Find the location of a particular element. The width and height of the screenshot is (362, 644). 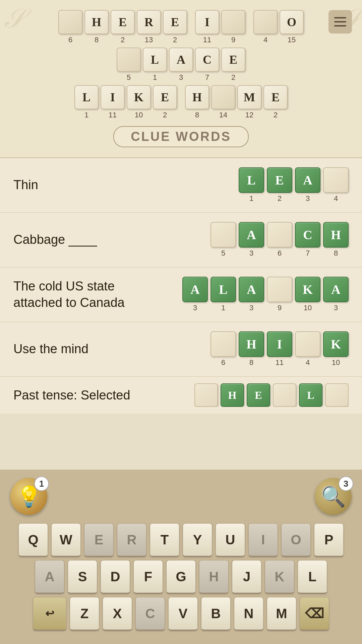

key-K: K is located at coordinates (280, 577).